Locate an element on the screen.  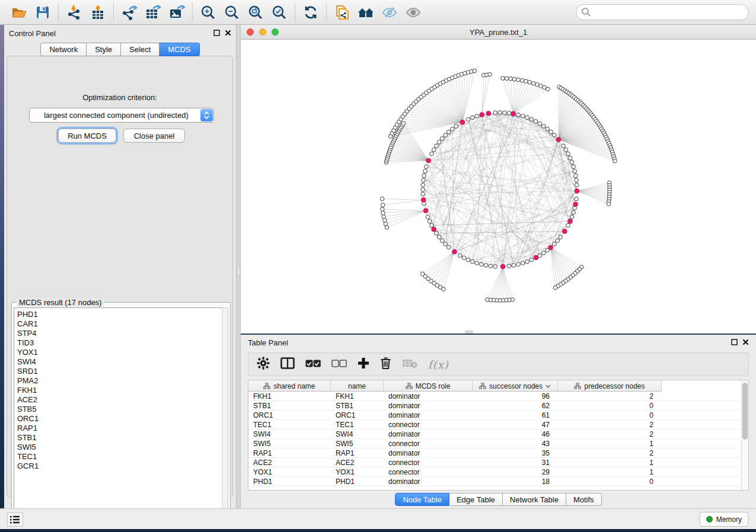
horizontal-splitter-handle is located at coordinates (469, 332).